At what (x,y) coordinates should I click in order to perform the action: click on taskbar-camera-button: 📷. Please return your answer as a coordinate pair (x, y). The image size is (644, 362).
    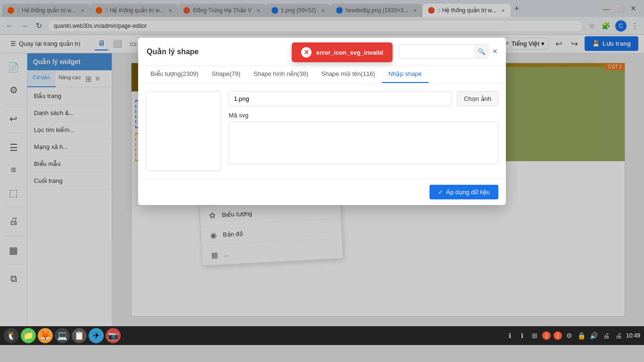
    Looking at the image, I should click on (113, 336).